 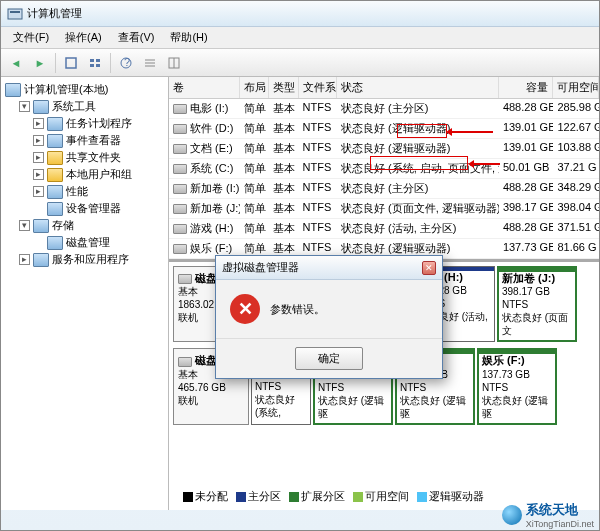 I want to click on volume-row: 电影 (I:)简单基本NTFS状态良好 (主分区)488.28 GB285.98…, so click(x=384, y=109).